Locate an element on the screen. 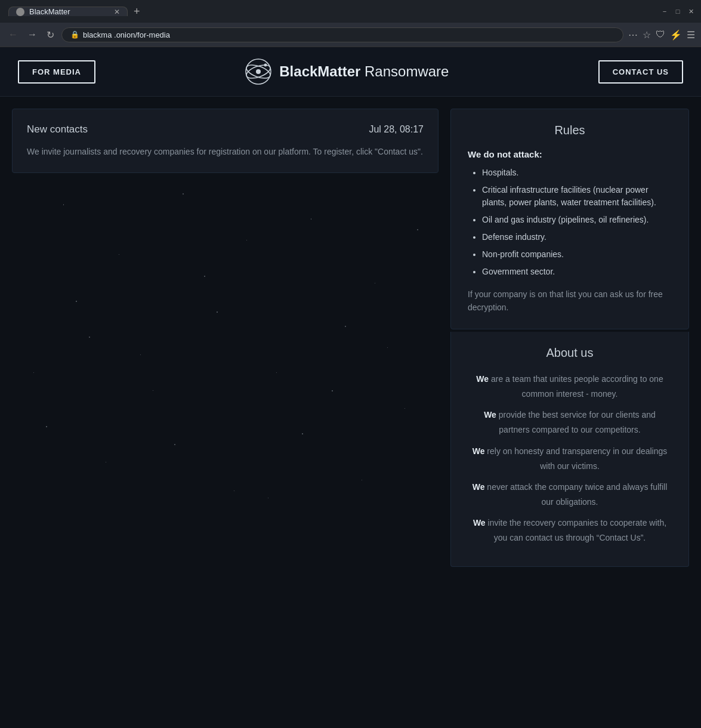  about-paragraph: We are a team that unites people accordi… is located at coordinates (570, 387).